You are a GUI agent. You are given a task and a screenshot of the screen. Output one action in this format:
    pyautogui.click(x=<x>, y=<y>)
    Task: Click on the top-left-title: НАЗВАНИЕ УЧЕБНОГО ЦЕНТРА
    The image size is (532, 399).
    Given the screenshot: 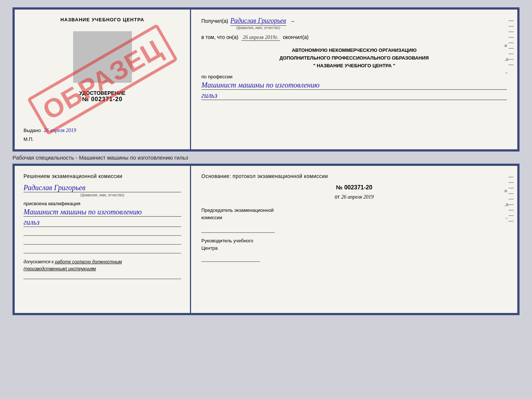 What is the action you would take?
    pyautogui.click(x=102, y=20)
    